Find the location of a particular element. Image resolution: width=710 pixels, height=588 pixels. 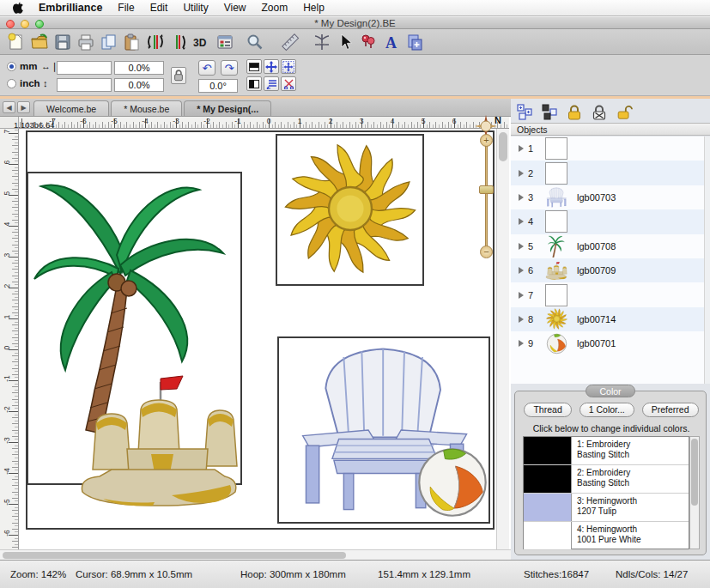

unlock-icon is located at coordinates (624, 112).